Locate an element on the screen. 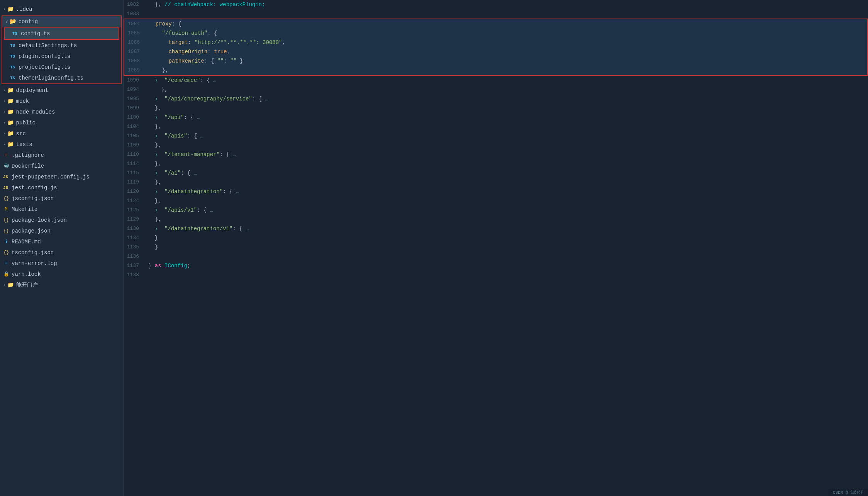 Image resolution: width=868 pixels, height=496 pixels. sidebar-label-jest-puppeteer: jest-puppeteer.config.js is located at coordinates (51, 177).